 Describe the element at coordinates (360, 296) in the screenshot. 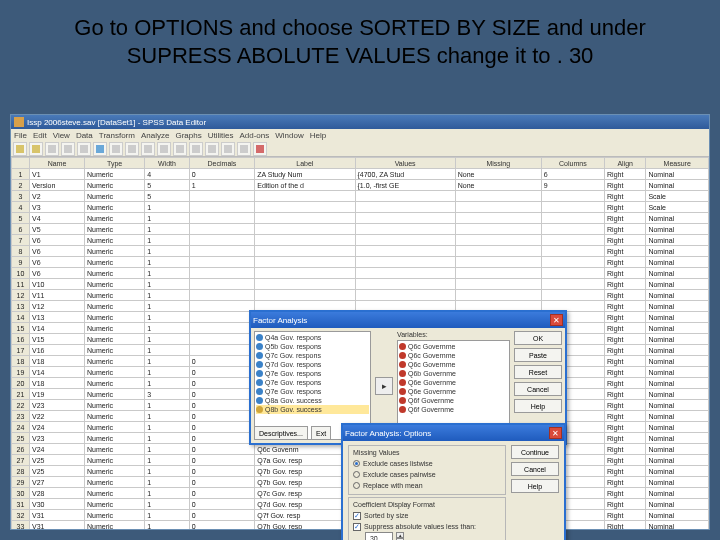

I see `table-row: 12V11Numeric1RightNominal` at that location.